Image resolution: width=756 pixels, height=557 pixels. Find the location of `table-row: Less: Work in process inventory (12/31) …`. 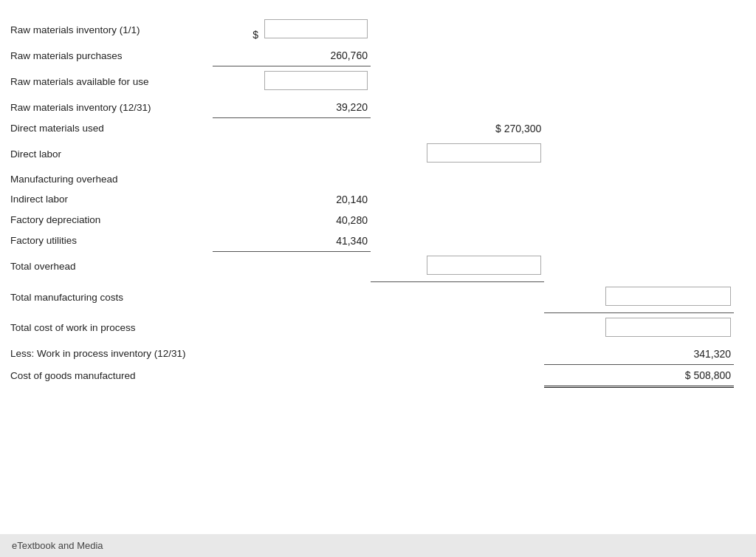

table-row: Less: Work in process inventory (12/31) … is located at coordinates (371, 355).